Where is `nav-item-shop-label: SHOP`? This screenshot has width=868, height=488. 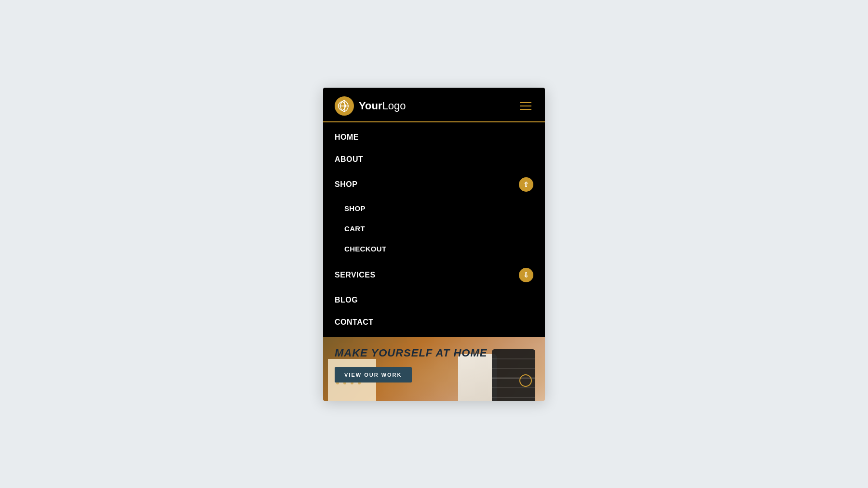
nav-item-shop-label: SHOP is located at coordinates (346, 185).